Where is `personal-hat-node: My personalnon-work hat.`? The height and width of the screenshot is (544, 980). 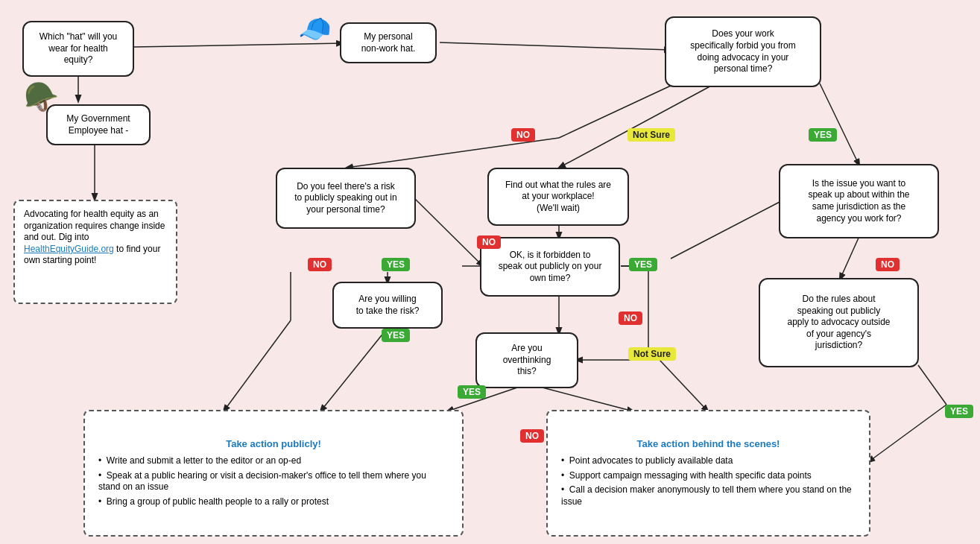
personal-hat-node: My personalnon-work hat. is located at coordinates (388, 43).